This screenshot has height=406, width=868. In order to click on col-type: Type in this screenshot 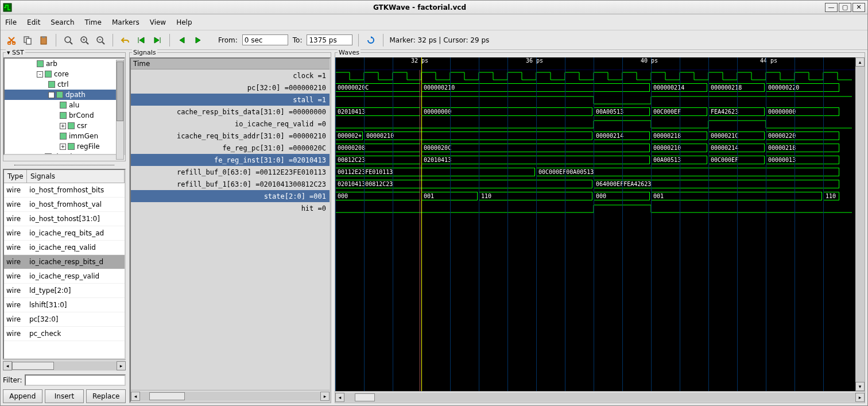, I will do `click(16, 176)`.